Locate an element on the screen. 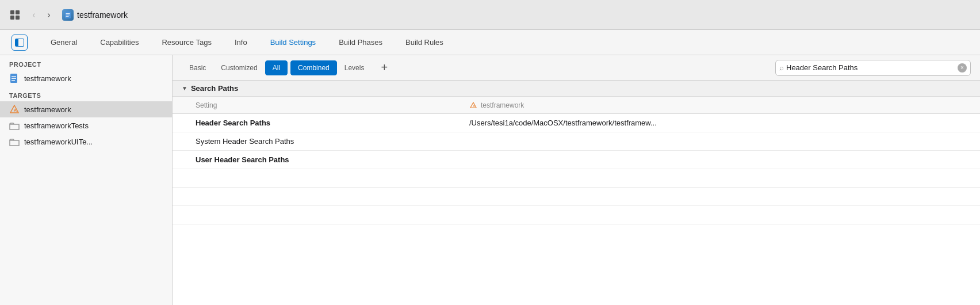 This screenshot has height=305, width=980. table-row: System Header Search Paths is located at coordinates (576, 142).